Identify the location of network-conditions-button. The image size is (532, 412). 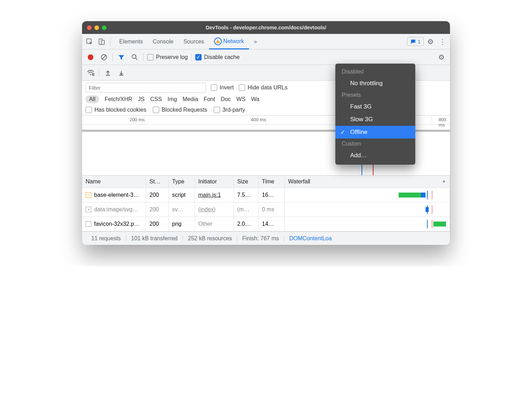
(91, 73).